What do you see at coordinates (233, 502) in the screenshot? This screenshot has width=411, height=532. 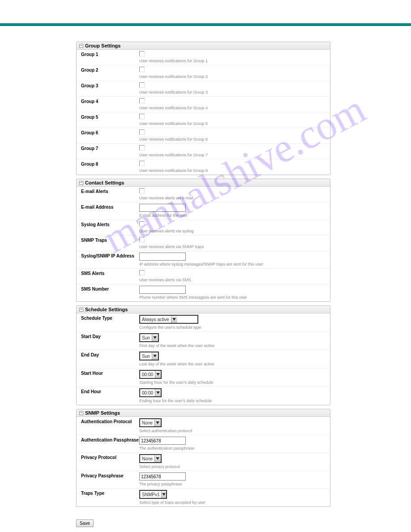 I see `traps-type-helper: Select type of traps accepted by user` at bounding box center [233, 502].